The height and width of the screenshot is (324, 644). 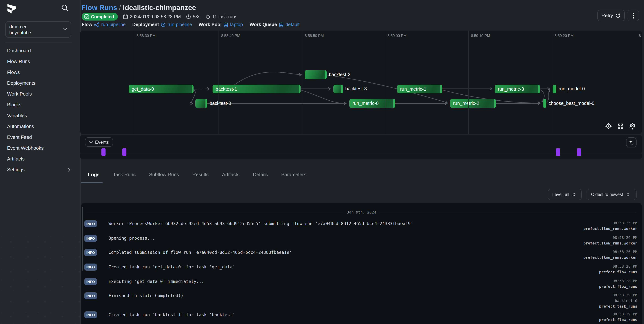 I want to click on sidebar-item-event-webhooks: Event Webhooks, so click(x=40, y=148).